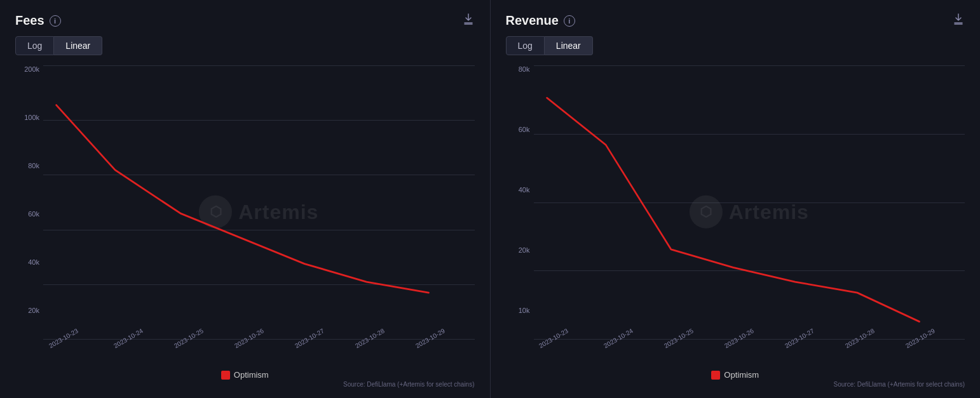 Image resolution: width=980 pixels, height=398 pixels. Describe the element at coordinates (29, 215) in the screenshot. I see `fees-y-axis: 200k 100k 80k 60k 40k 20k` at that location.